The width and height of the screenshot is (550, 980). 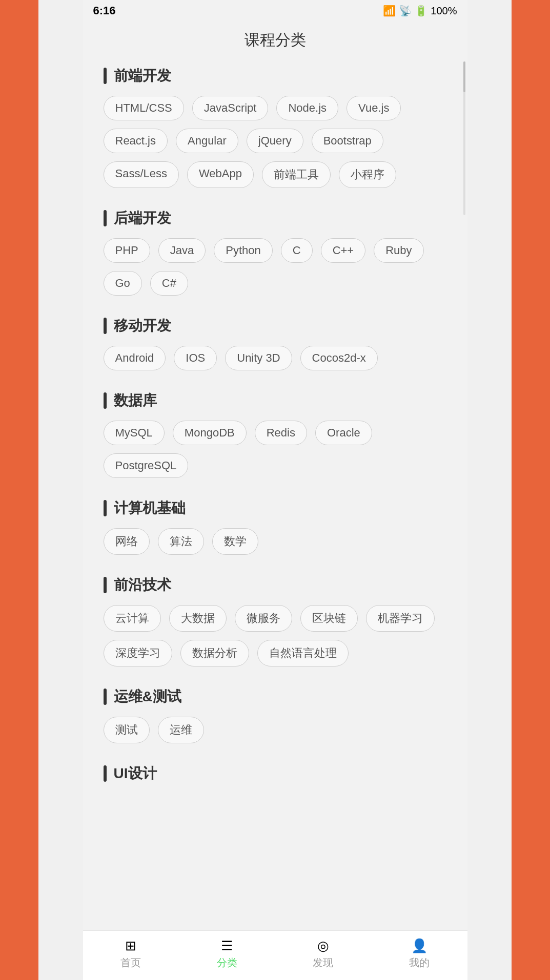 What do you see at coordinates (405, 11) in the screenshot?
I see `signal-icon: 📡` at bounding box center [405, 11].